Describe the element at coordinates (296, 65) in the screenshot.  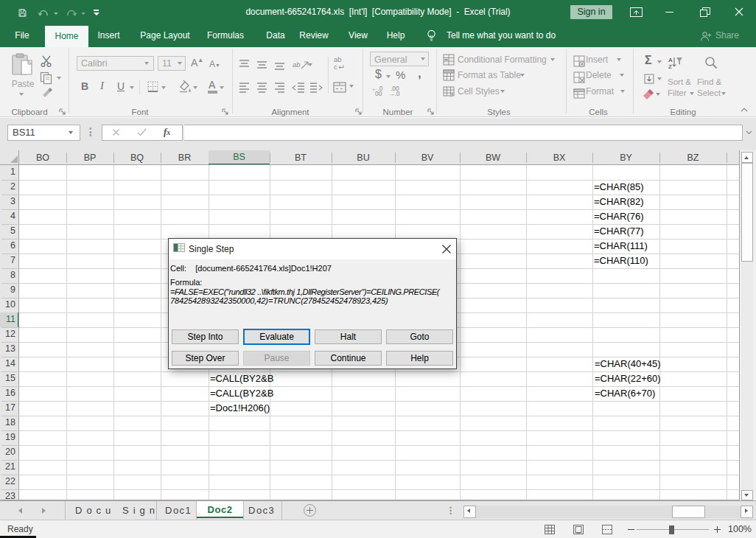
I see `svg-text: ab` at that location.